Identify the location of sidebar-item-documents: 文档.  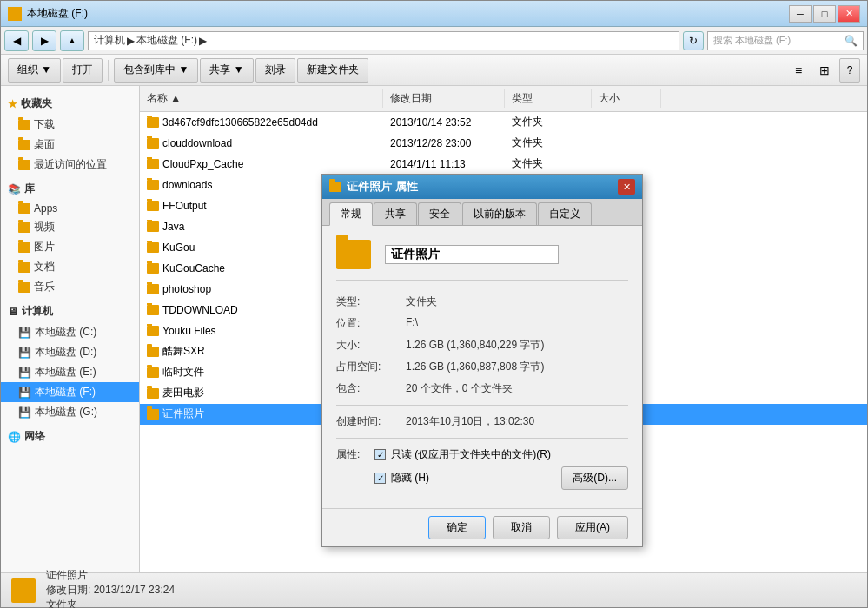
(70, 268).